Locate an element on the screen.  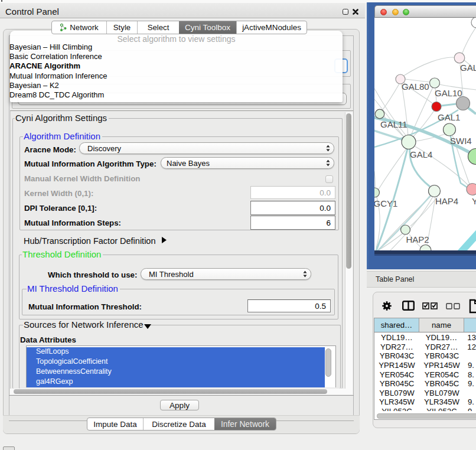
svg-text: GAL80 is located at coordinates (416, 86).